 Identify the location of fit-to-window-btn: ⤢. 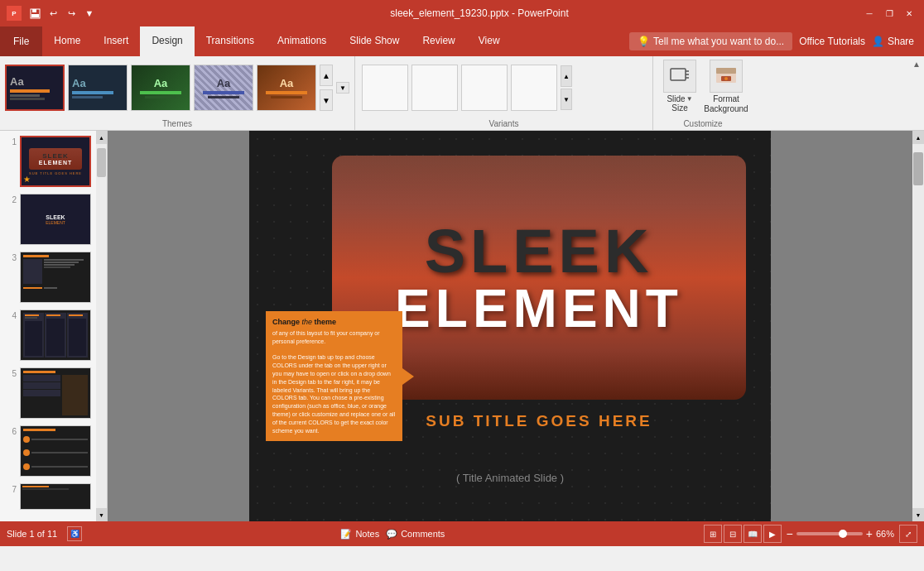
(908, 534).